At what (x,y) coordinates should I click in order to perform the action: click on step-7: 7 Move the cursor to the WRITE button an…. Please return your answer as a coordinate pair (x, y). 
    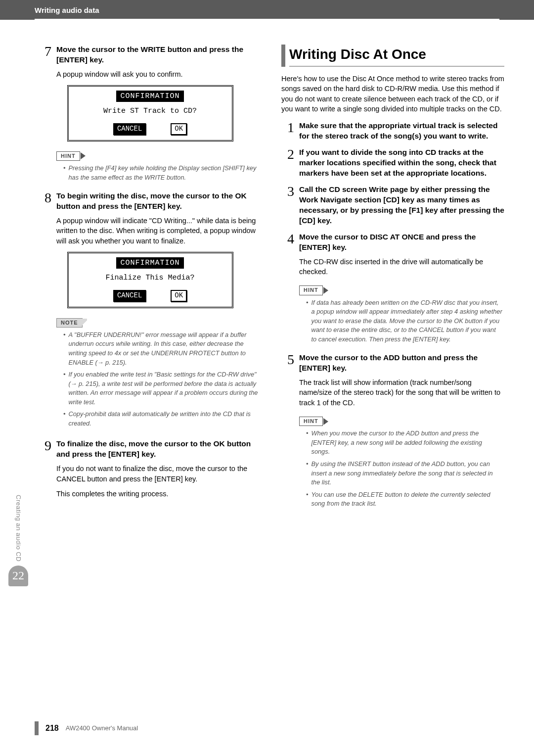
    Looking at the image, I should click on (150, 55).